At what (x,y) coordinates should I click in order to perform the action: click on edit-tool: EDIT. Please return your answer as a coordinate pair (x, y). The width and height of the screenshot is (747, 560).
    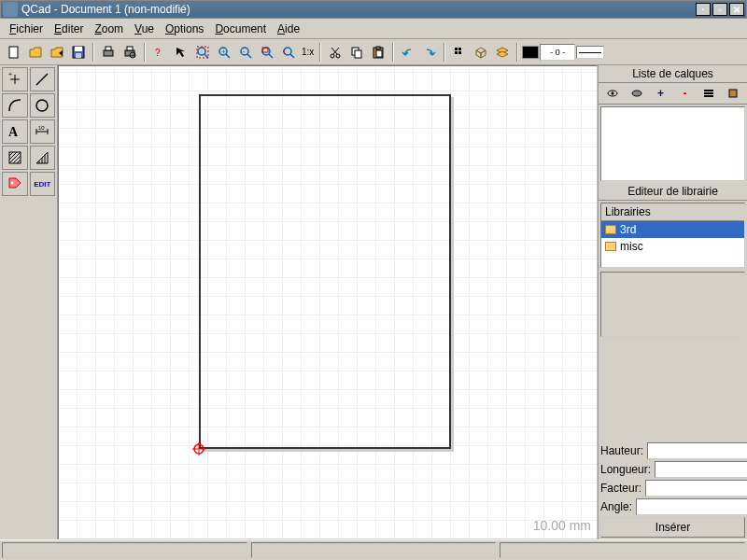
    Looking at the image, I should click on (43, 184).